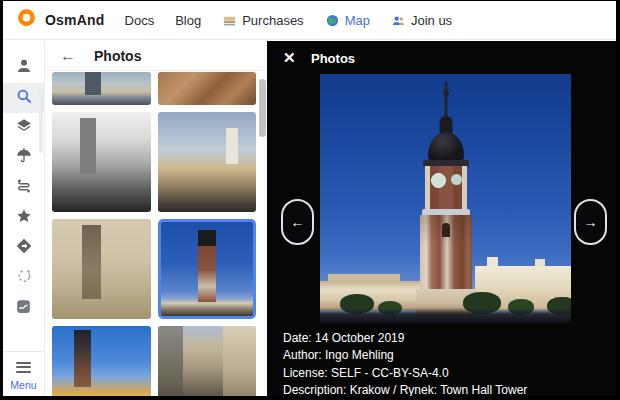 The image size is (620, 400). Describe the element at coordinates (262, 108) in the screenshot. I see `photos-scrollbar` at that location.